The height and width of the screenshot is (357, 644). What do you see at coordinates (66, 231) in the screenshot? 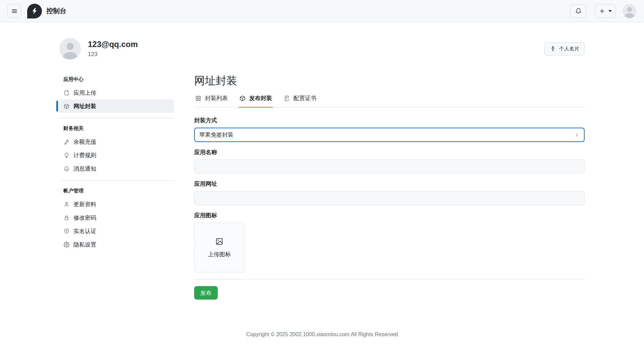
I see `shield-icon` at bounding box center [66, 231].